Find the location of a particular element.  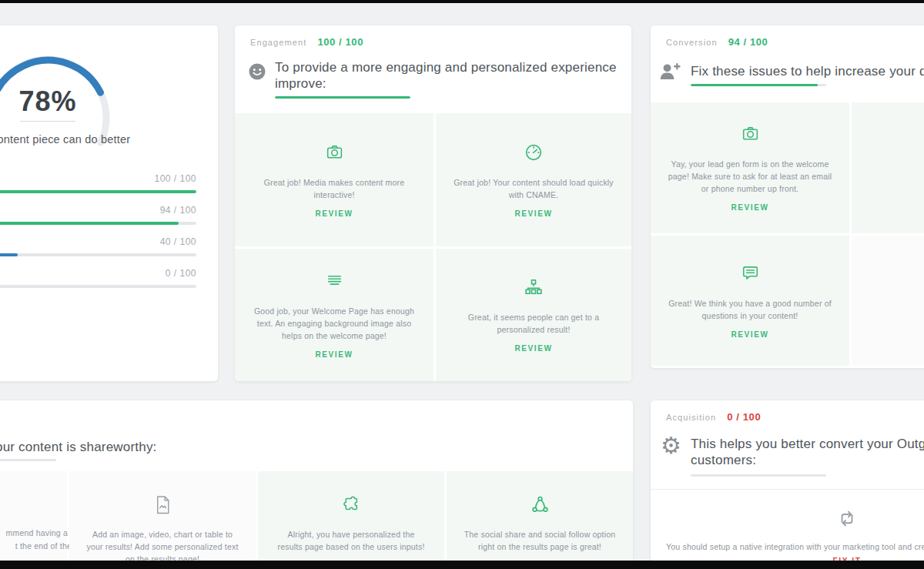

insight-text: The social share and social follow optio… is located at coordinates (540, 541).